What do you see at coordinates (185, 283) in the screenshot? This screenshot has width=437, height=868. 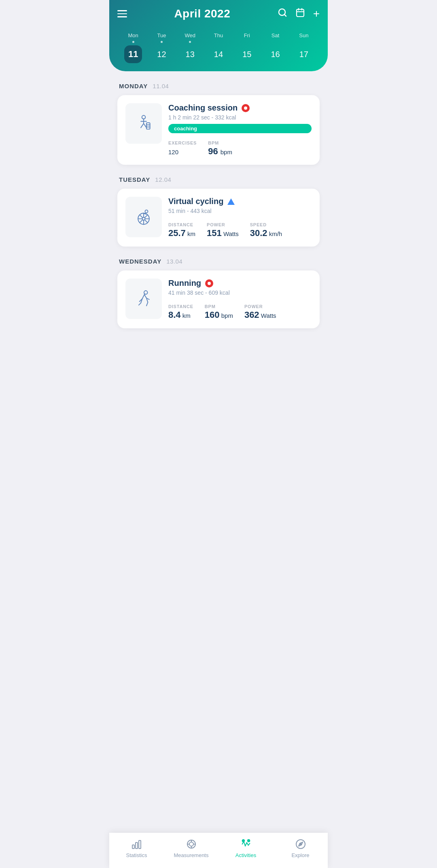 I see `running-title: Running` at bounding box center [185, 283].